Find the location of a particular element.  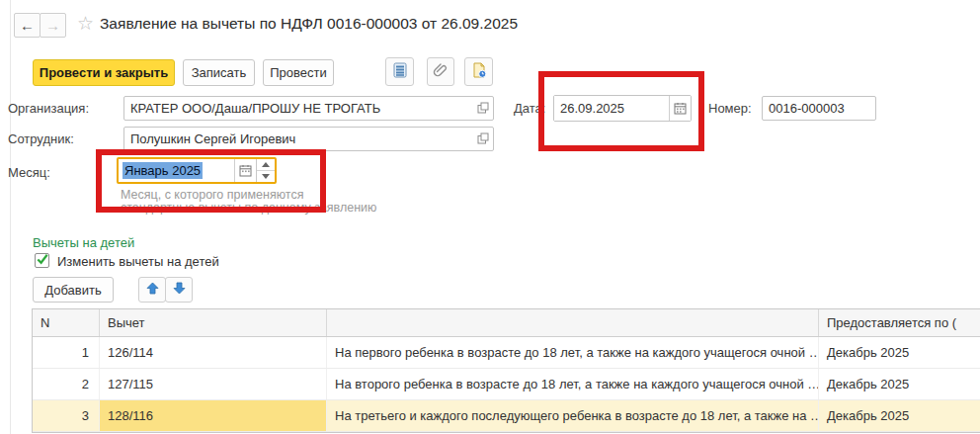

month-field: Январь 2025 is located at coordinates (197, 170).